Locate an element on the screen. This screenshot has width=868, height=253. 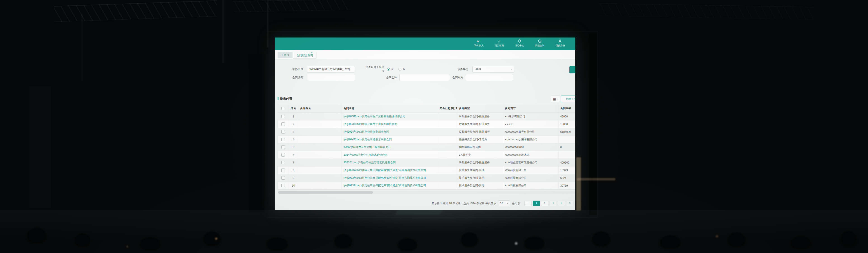
page-button-1: 1 is located at coordinates (536, 203).